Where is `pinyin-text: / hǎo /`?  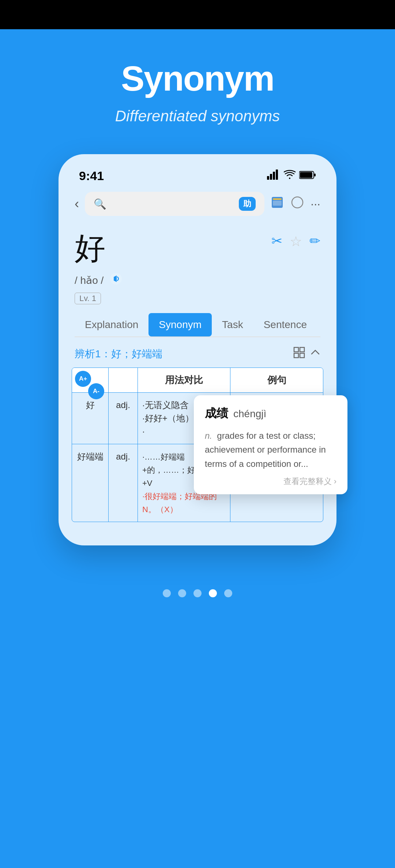
pinyin-text: / hǎo / is located at coordinates (89, 281).